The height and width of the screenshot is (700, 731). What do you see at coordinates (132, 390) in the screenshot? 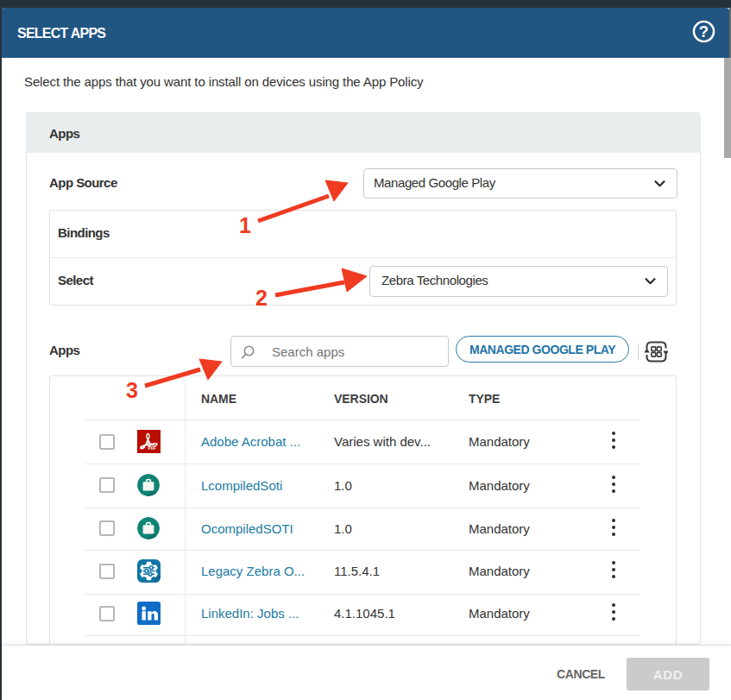
I see `svg-text: 3` at bounding box center [132, 390].